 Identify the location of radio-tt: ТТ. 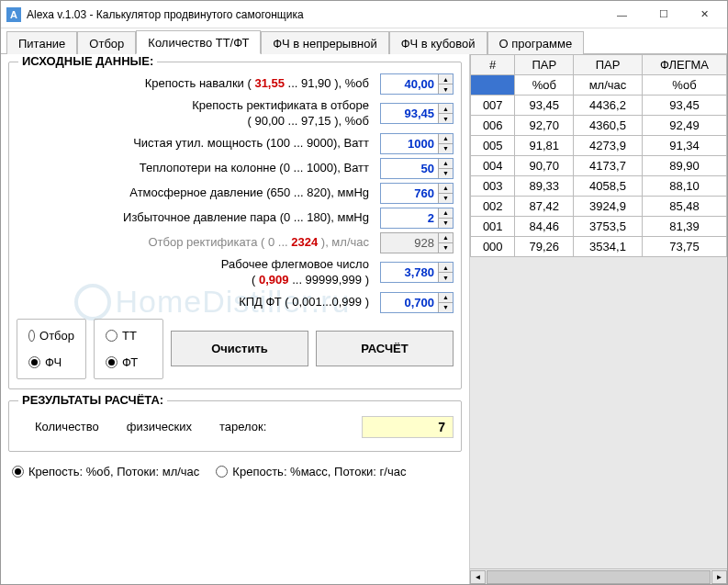
(129, 336).